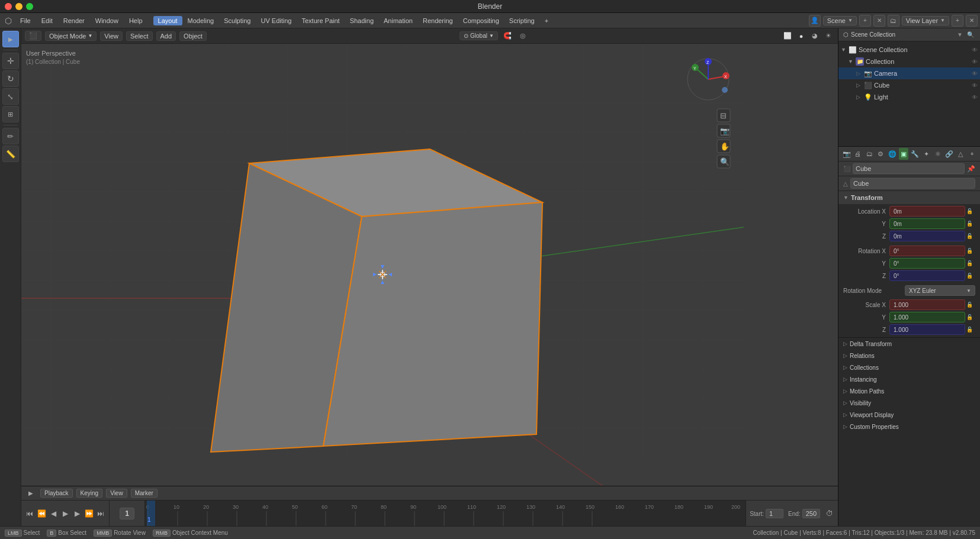 The height and width of the screenshot is (539, 980). Describe the element at coordinates (478, 35) in the screenshot. I see `transform-pivot: ⊙ Global ▼` at that location.